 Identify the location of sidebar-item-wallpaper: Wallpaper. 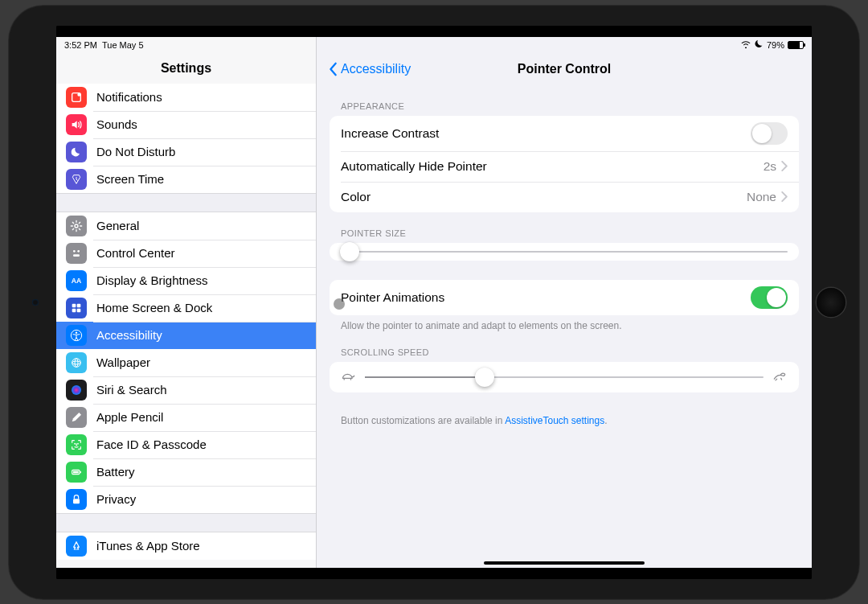
(186, 363).